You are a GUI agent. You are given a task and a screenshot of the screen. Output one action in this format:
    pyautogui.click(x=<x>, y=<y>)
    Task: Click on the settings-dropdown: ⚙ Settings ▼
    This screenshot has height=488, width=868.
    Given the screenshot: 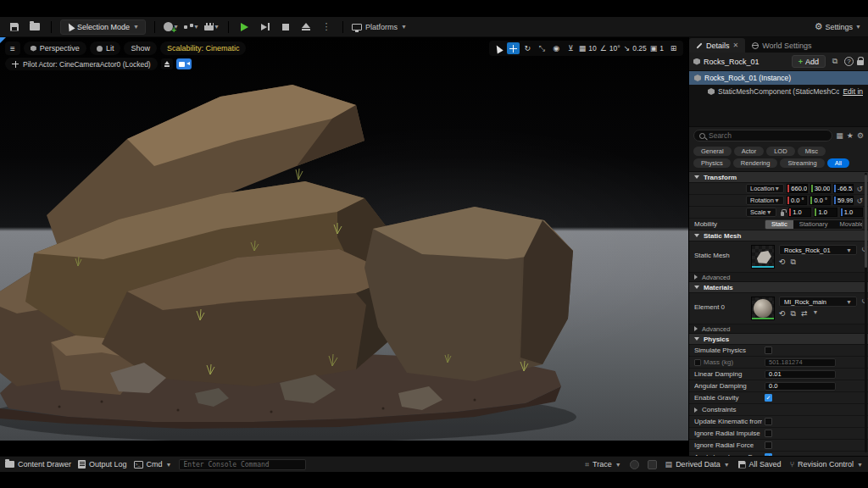 What is the action you would take?
    pyautogui.click(x=837, y=27)
    